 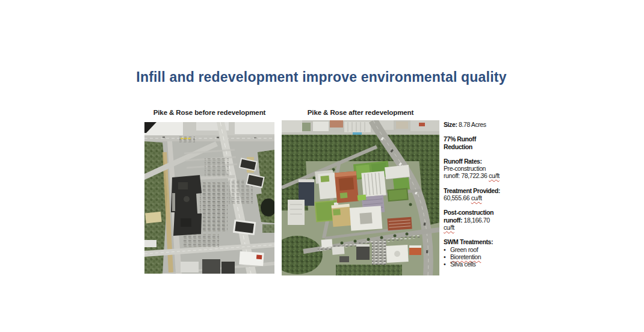 I want to click on swm-treatments-list: • Green roof • Bioretention • Silva cell…, so click(x=472, y=257).